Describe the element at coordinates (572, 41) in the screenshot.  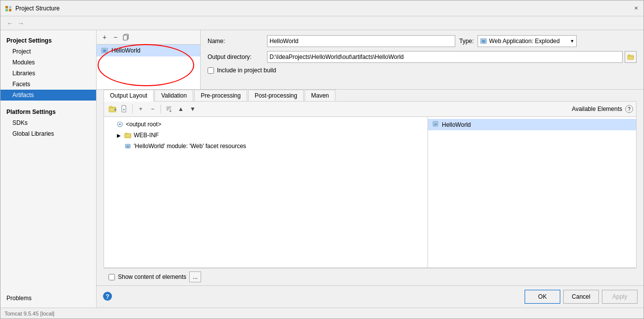
I see `chevron-down-icon: ▼` at that location.